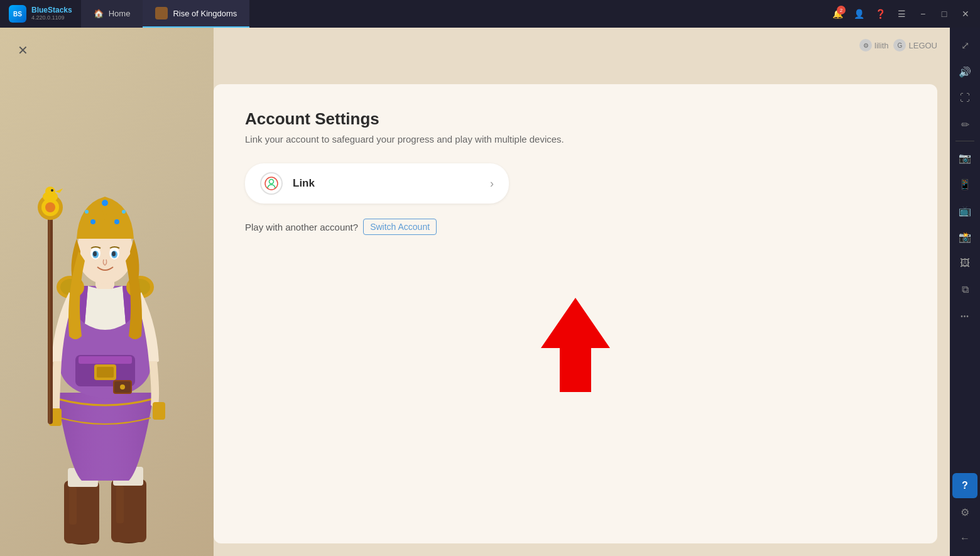  What do you see at coordinates (575, 346) in the screenshot?
I see `red-arrow-annotation` at bounding box center [575, 346].